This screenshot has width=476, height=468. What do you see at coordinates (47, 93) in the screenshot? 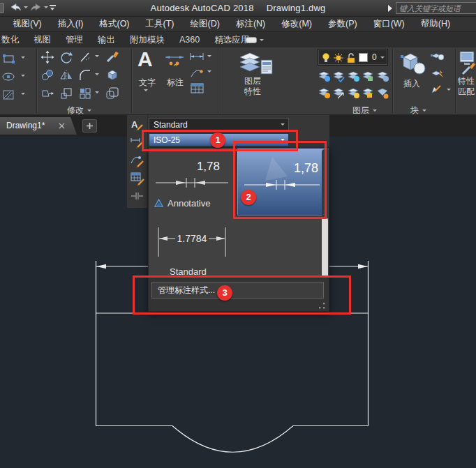
I see `stretch-icon` at bounding box center [47, 93].